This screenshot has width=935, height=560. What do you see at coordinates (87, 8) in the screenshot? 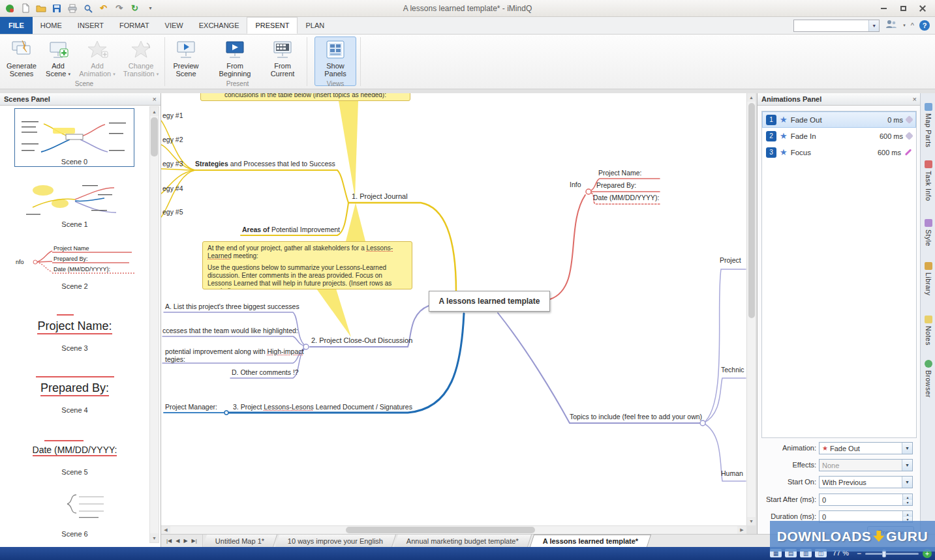
I see `search-icon` at bounding box center [87, 8].